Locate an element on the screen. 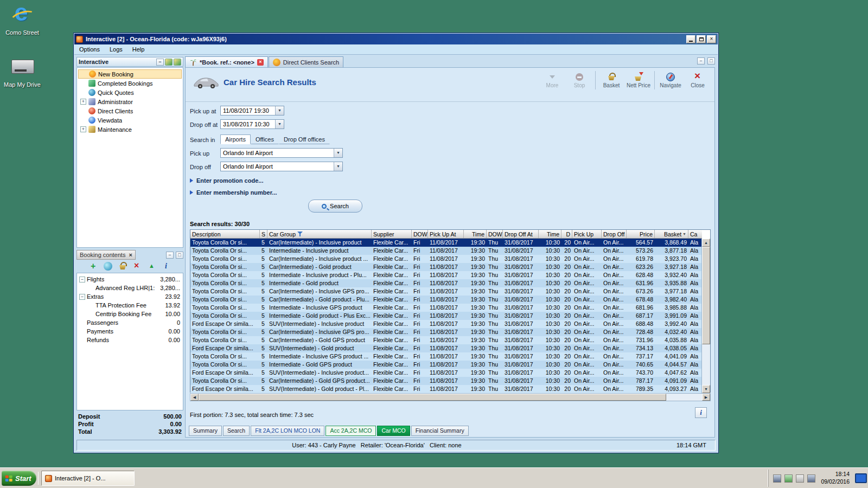  menu-item-logs: Logs is located at coordinates (116, 49).